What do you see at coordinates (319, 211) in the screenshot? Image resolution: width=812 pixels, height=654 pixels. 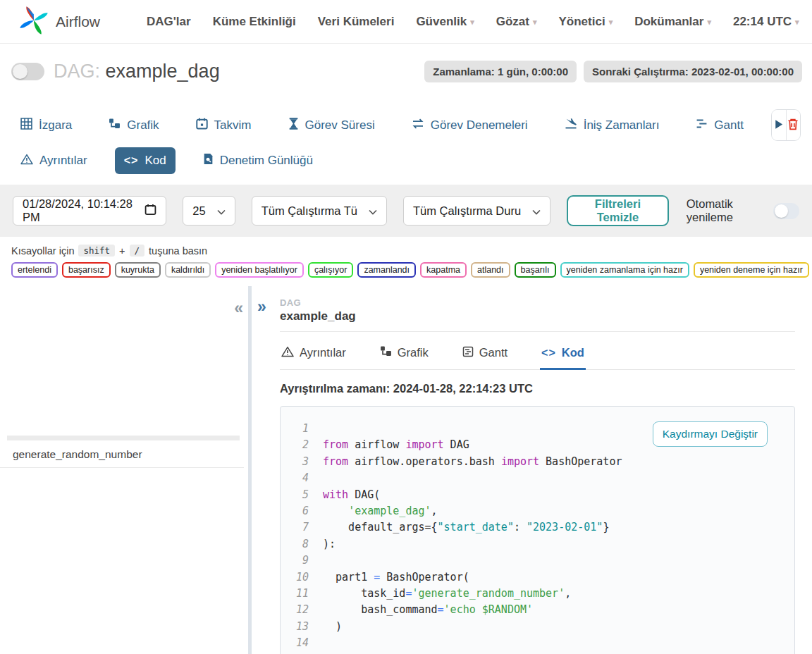 I see `run-type-select: Tüm Çalıştırma Tü` at bounding box center [319, 211].